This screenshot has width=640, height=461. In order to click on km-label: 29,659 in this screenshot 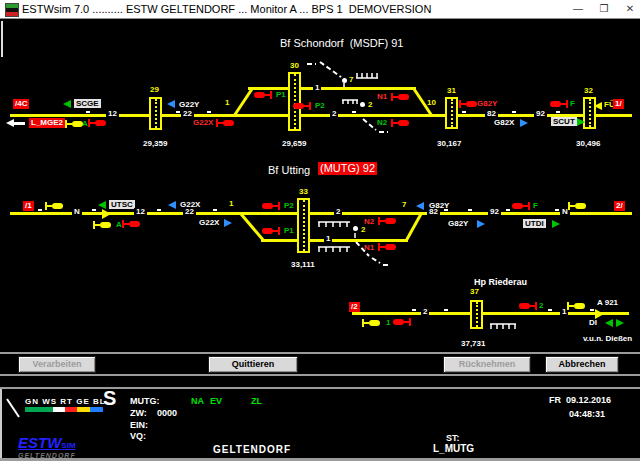, I will do `click(294, 144)`.